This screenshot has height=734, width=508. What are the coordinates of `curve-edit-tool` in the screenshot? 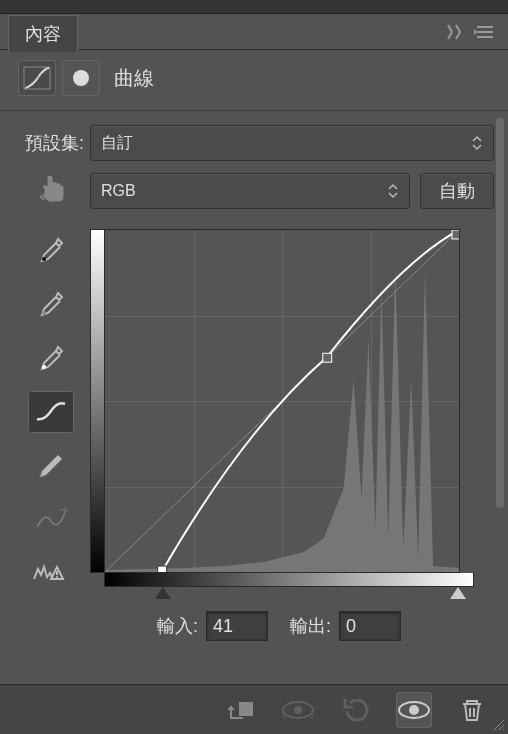 It's located at (51, 412).